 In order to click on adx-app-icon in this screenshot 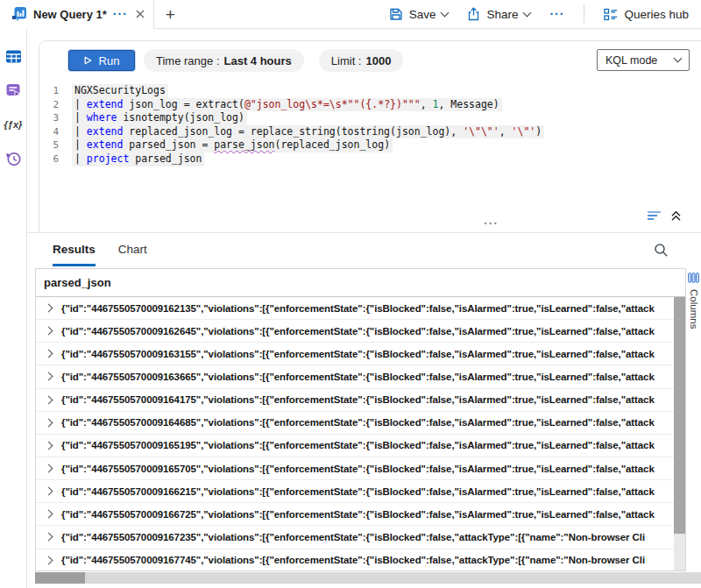, I will do `click(19, 14)`.